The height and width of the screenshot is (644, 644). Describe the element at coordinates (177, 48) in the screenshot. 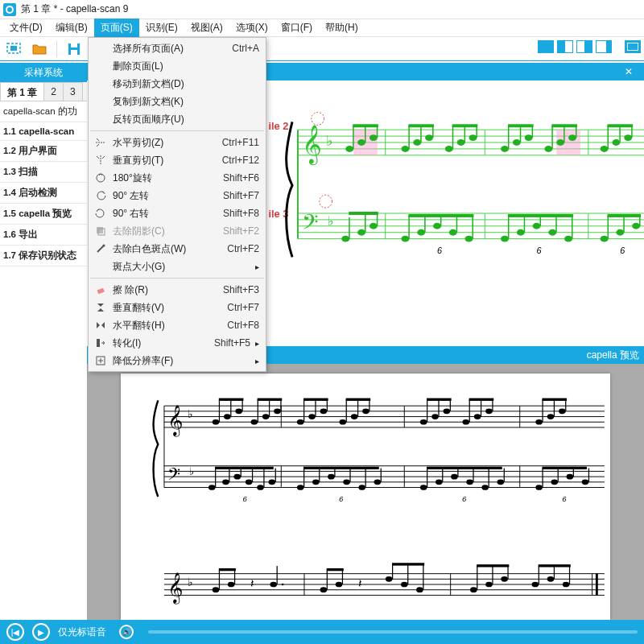

I see `menu-item: 选择所有页面(A)Ctrl+A` at that location.